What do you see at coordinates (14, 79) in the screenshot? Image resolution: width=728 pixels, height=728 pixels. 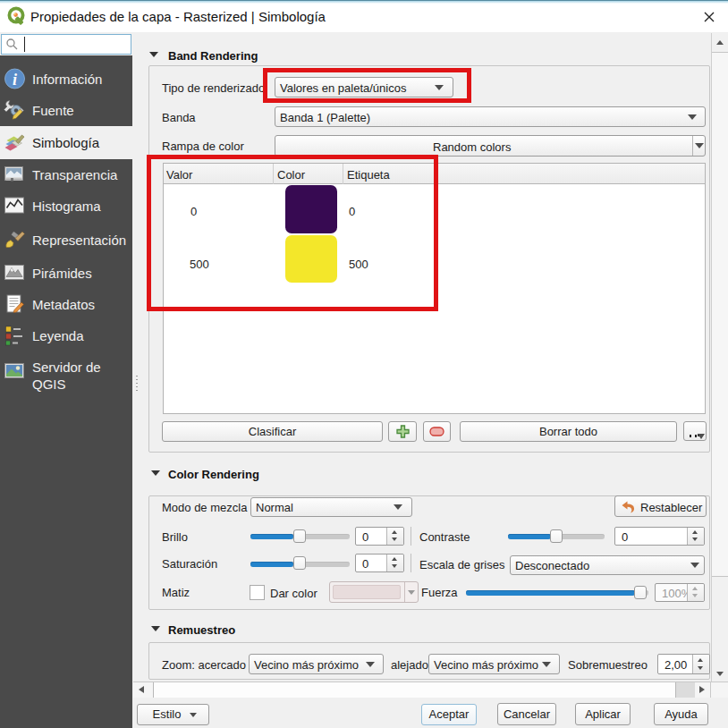 I see `svg-text: i` at bounding box center [14, 79].